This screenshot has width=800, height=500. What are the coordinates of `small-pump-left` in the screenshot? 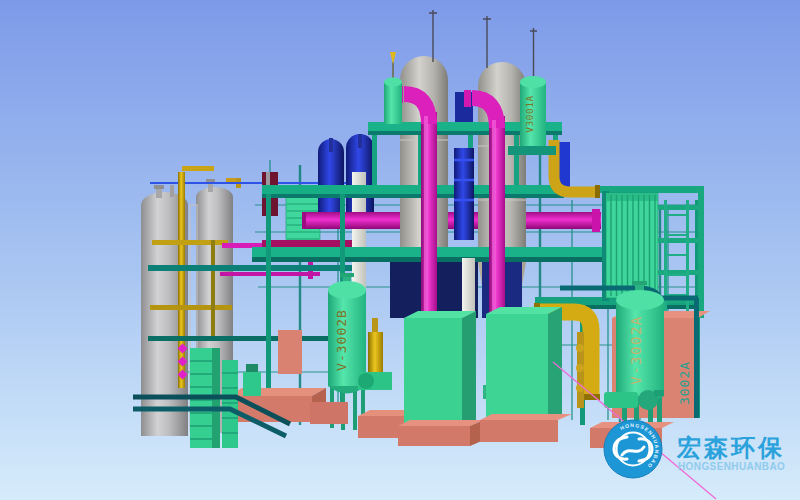 It's located at (252, 384).